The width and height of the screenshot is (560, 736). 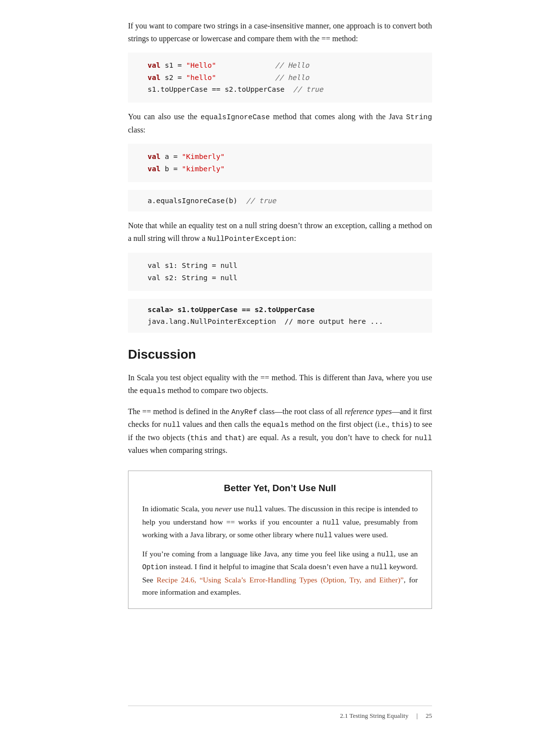 I want to click on c1-never: never, so click(x=223, y=508).